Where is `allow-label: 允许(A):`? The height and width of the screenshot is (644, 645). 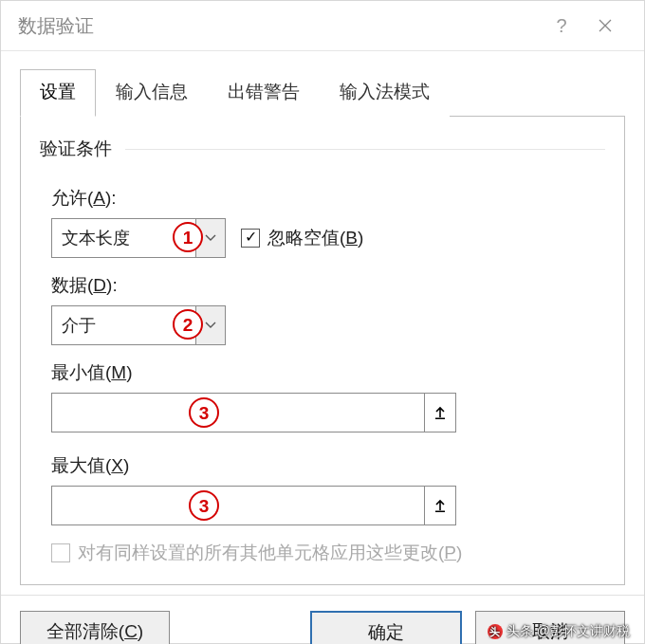 allow-label: 允许(A): is located at coordinates (322, 198).